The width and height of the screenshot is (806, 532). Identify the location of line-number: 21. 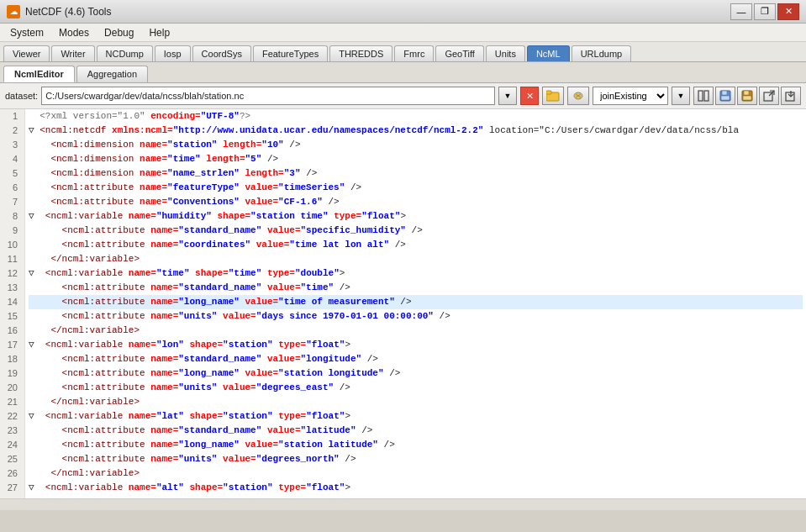
(12, 402).